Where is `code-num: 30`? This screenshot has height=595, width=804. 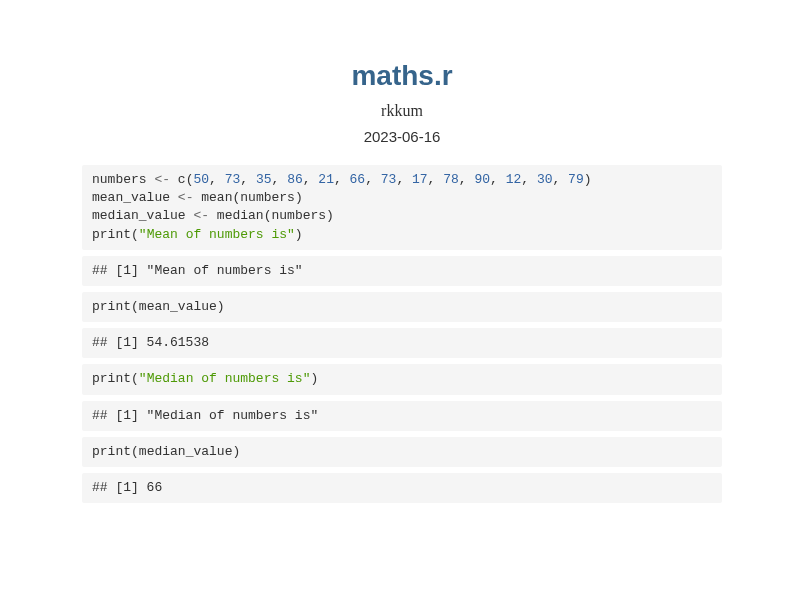 code-num: 30 is located at coordinates (545, 180).